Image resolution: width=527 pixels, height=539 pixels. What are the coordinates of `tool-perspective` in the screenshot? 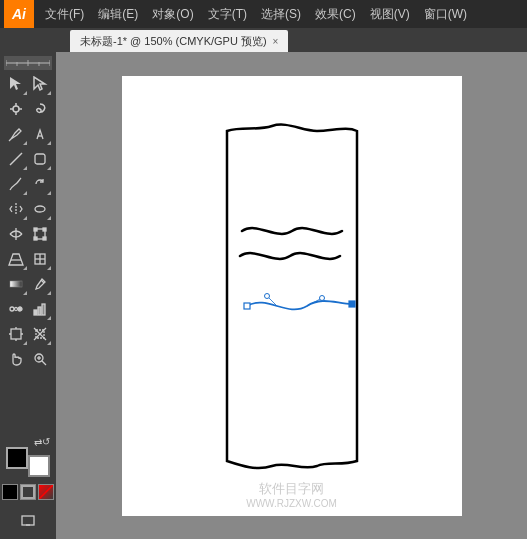 It's located at (16, 259).